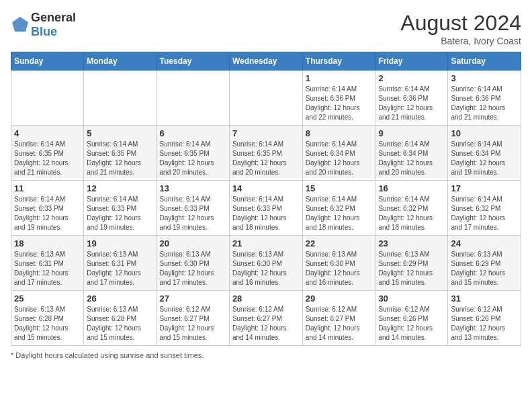  I want to click on calendar-day-cell: 22Sunrise: 6:13 AM Sunset: 6:30 PM Dayli…, so click(339, 263).